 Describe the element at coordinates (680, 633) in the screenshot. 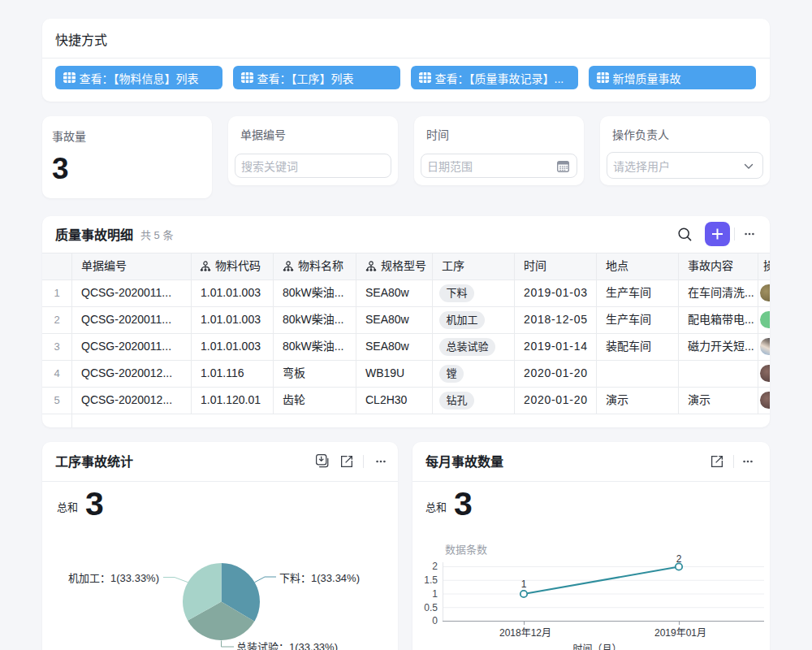

I see `svg-text: 2019年01月` at that location.